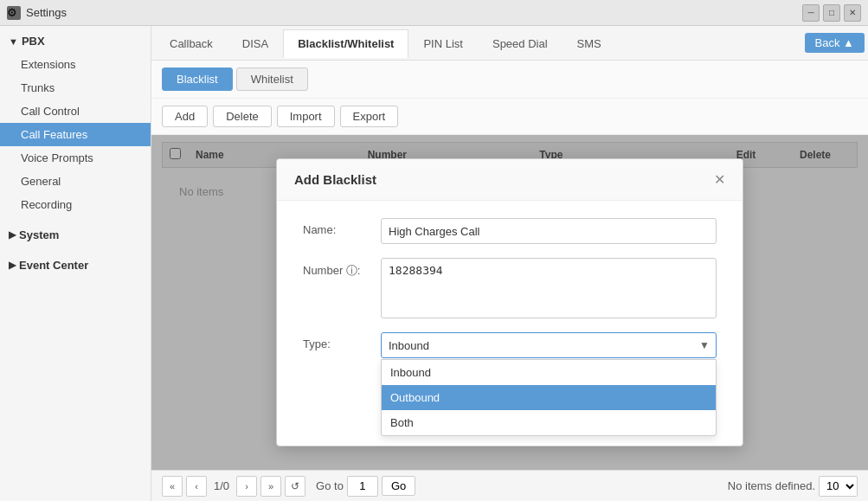  Describe the element at coordinates (75, 265) in the screenshot. I see `sidebar-group-event-center: ▶ Event Center` at that location.